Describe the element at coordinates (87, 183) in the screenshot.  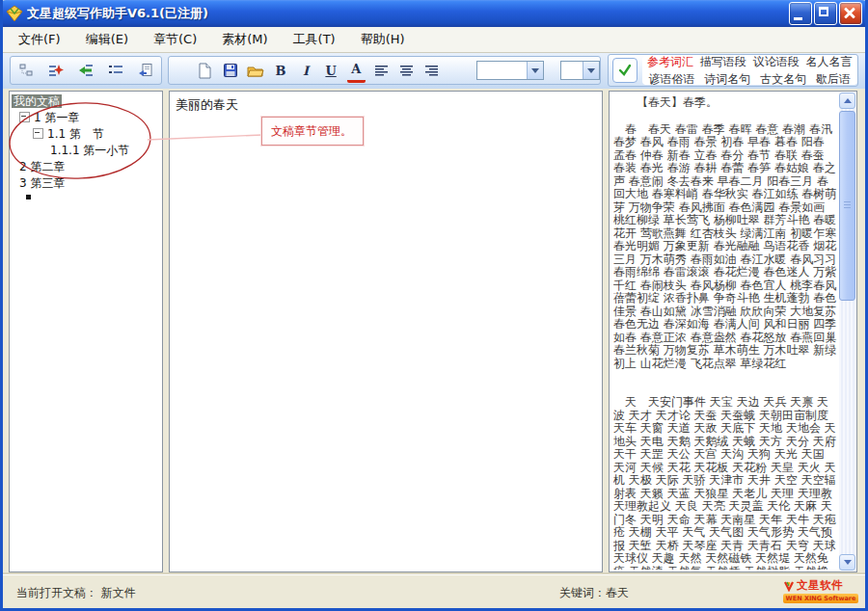
I see `tree-node-chapter3: 3 第三章` at that location.